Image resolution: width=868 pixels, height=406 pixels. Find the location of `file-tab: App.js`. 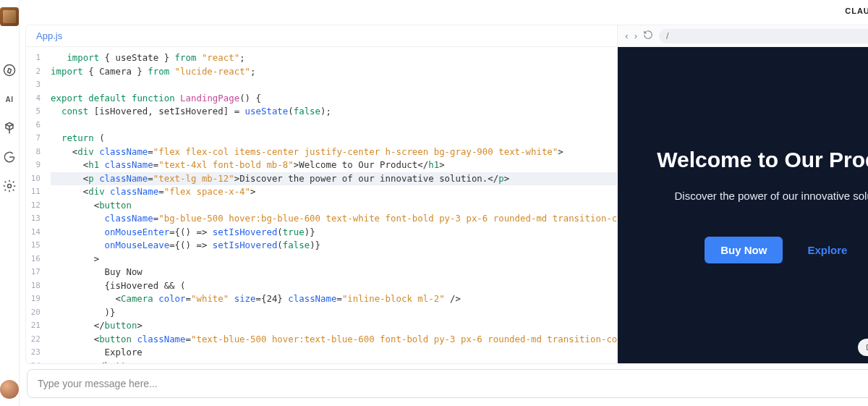

file-tab: App.js is located at coordinates (321, 36).